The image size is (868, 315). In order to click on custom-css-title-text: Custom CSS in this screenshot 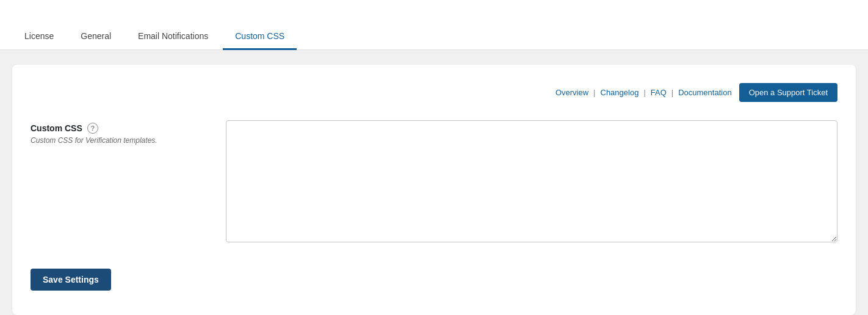, I will do `click(56, 128)`.